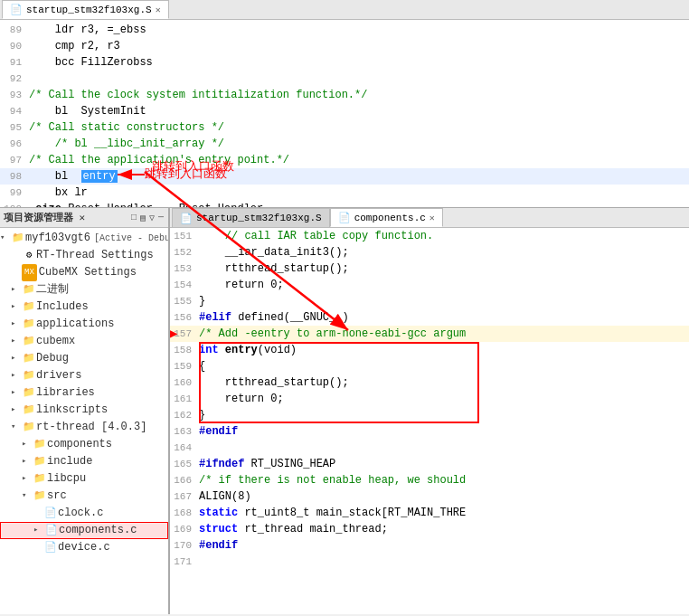 The width and height of the screenshot is (689, 616). I want to click on tree-label: RT-Thread Settings, so click(95, 255).